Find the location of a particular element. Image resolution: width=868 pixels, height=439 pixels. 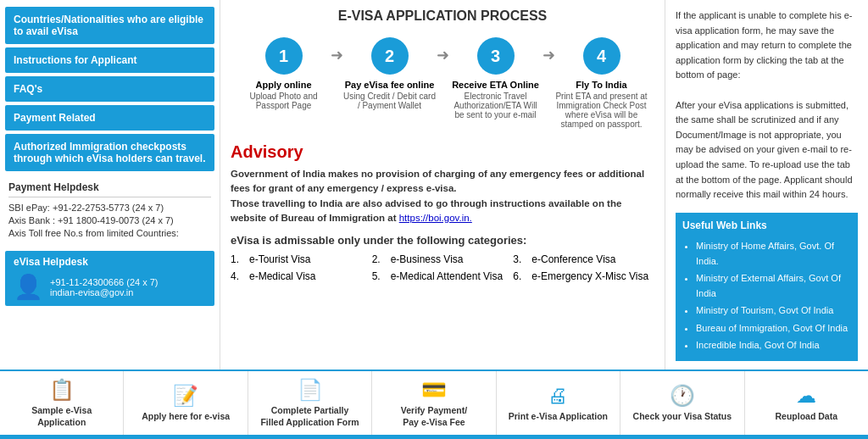

step-3-title: Receive ETA Online is located at coordinates (495, 85).